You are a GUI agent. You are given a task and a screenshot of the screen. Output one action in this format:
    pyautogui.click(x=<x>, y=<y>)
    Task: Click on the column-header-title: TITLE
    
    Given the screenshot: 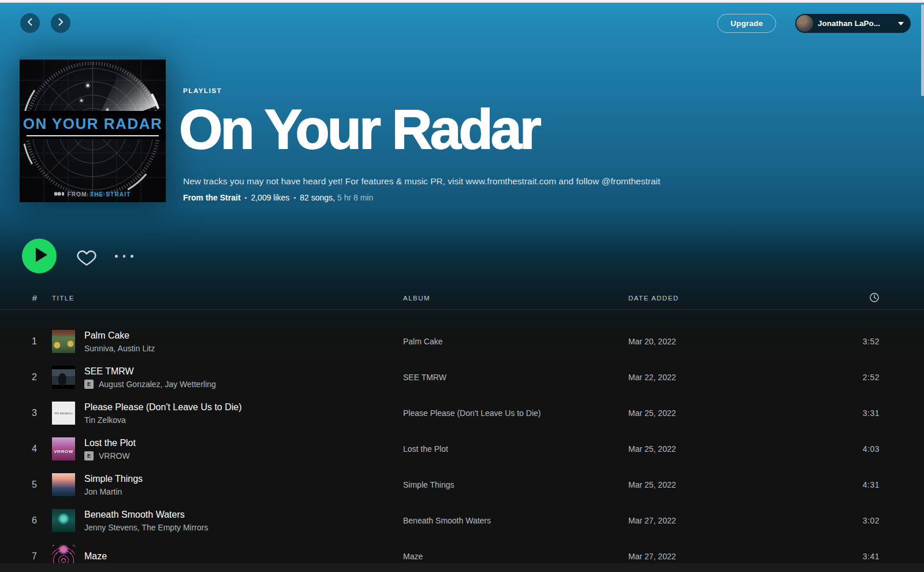 What is the action you would take?
    pyautogui.click(x=220, y=298)
    